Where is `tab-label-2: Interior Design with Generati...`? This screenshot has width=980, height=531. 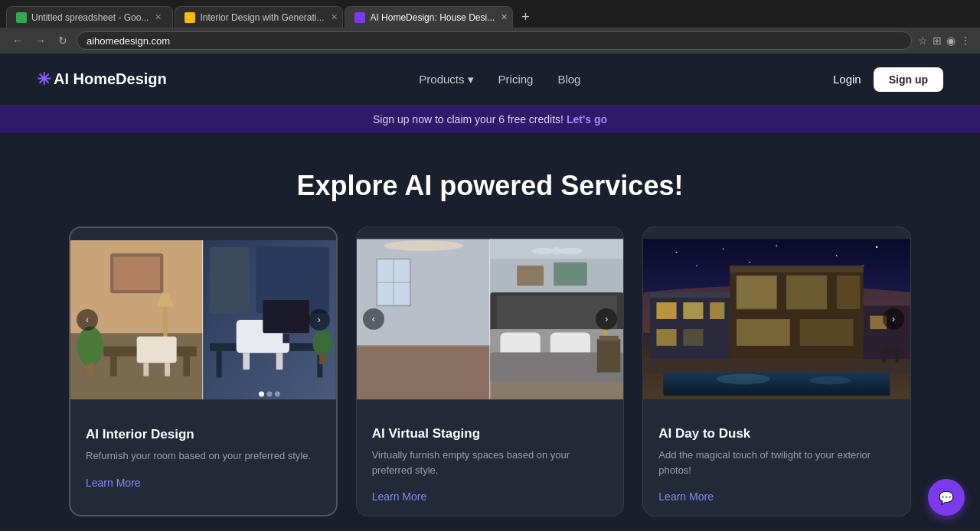
tab-label-2: Interior Design with Generati... is located at coordinates (262, 18).